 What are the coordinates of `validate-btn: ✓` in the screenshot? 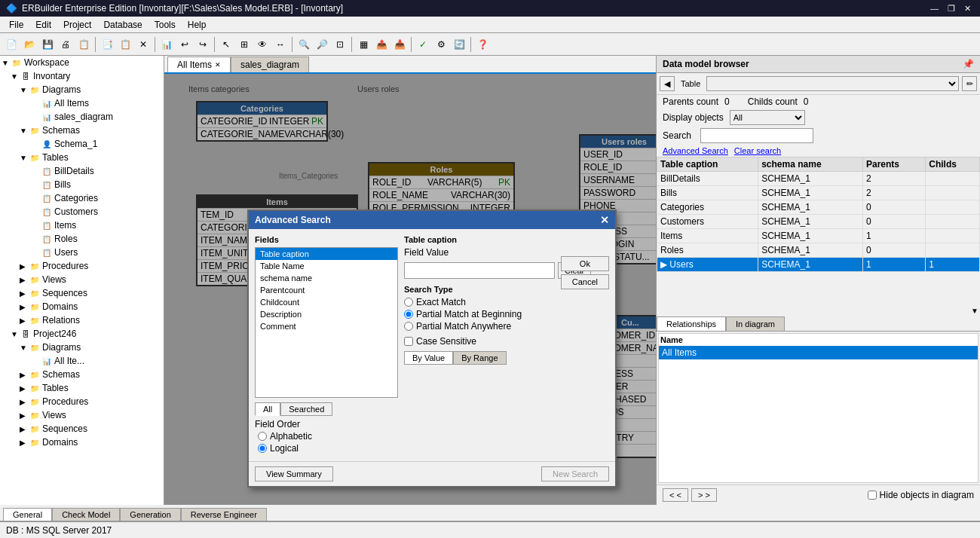 It's located at (423, 44).